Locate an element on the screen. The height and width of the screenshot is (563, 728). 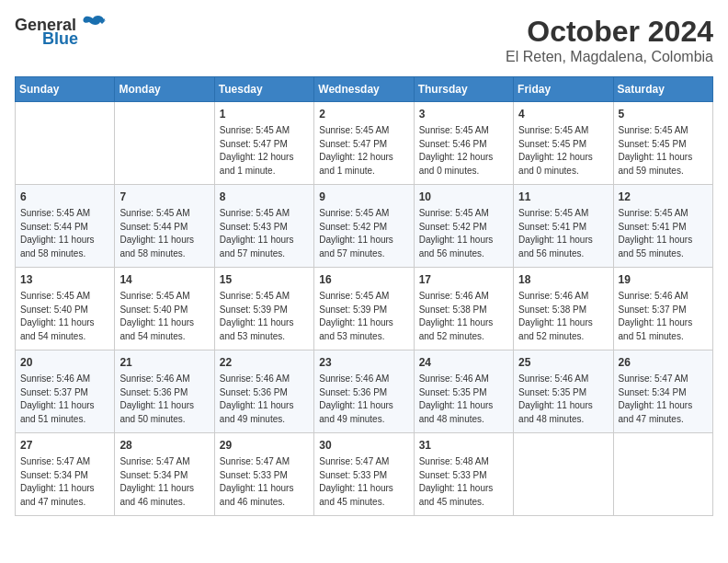
calendar-cell: 2Sunrise: 5:45 AMSunset: 5:47 PMDaylight… is located at coordinates (364, 144).